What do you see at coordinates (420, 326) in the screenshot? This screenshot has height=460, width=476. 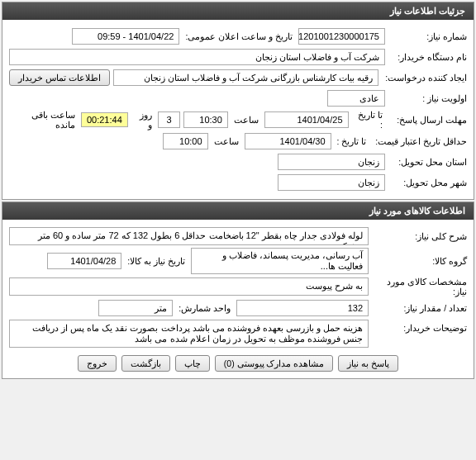 I see `buyer-notes-label: توضیحات خریدار:` at bounding box center [420, 326].